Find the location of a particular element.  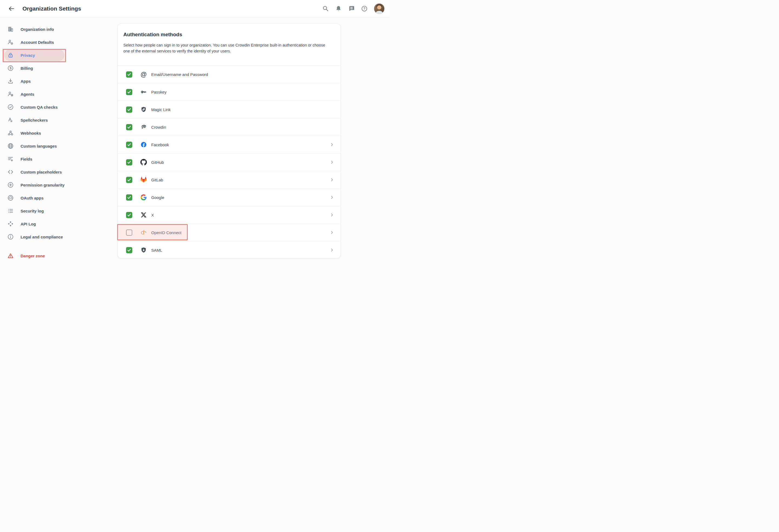

sidebar-item-legal-and-compliance: Legal and compliance is located at coordinates (59, 237).